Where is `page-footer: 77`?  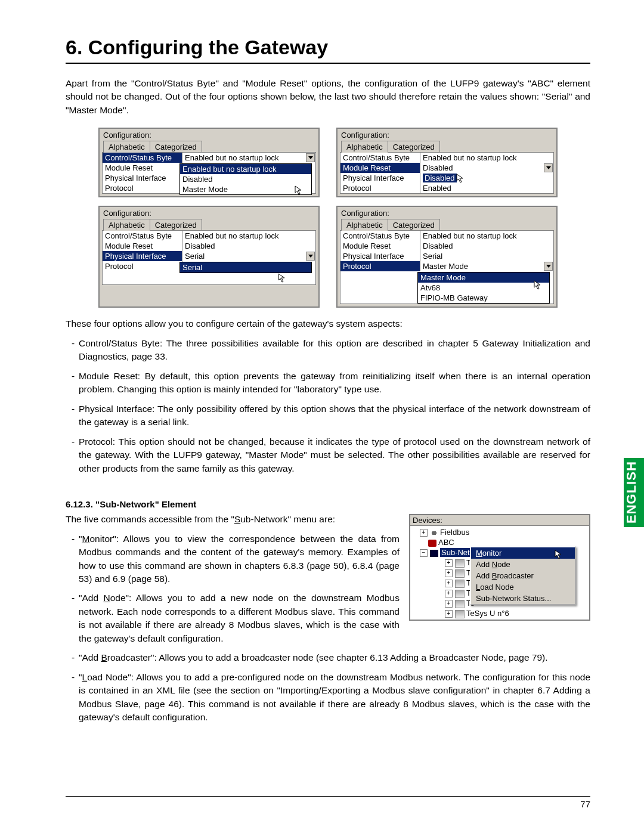
page-footer: 77 is located at coordinates (328, 803).